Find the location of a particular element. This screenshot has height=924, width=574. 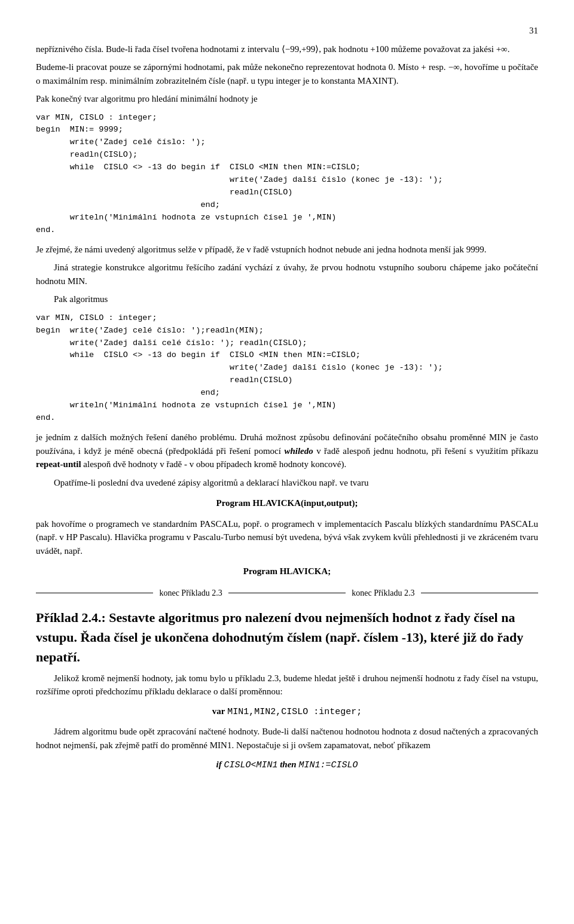

divider-line-left is located at coordinates (94, 593).